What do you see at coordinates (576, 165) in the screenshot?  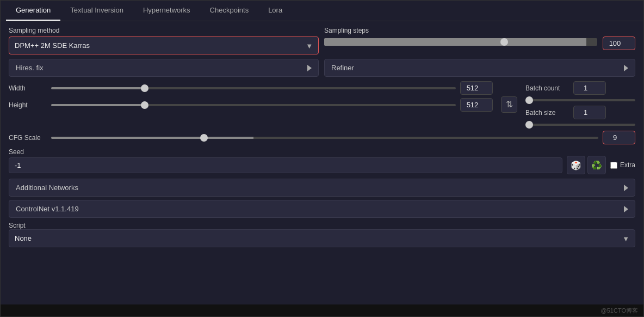 I see `seed-random-button: 🎲` at bounding box center [576, 165].